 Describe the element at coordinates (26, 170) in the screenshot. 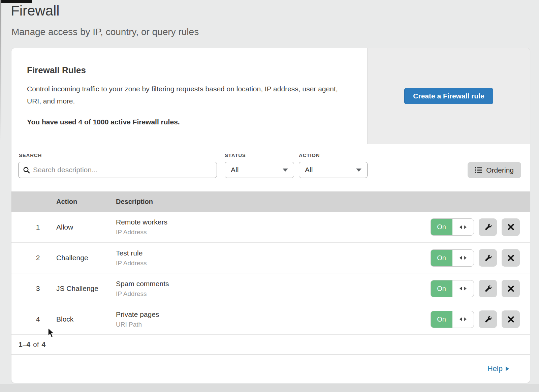

I see `search-icon` at that location.